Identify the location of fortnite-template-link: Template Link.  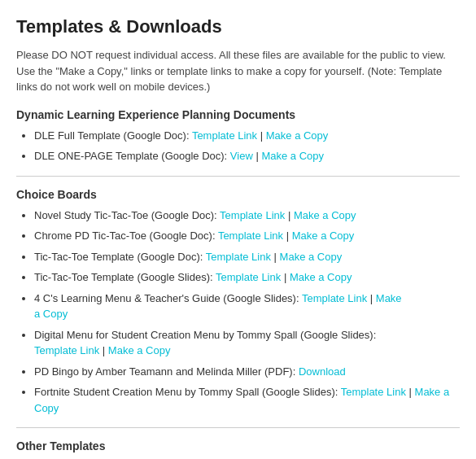
(373, 392).